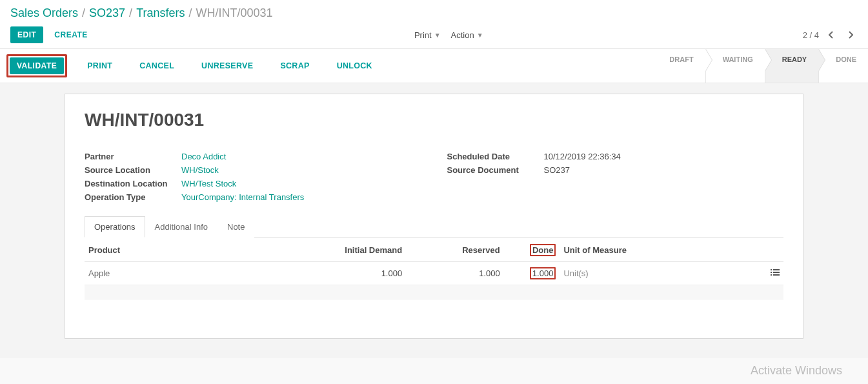  What do you see at coordinates (133, 170) in the screenshot?
I see `source-location-label: Source Location` at bounding box center [133, 170].